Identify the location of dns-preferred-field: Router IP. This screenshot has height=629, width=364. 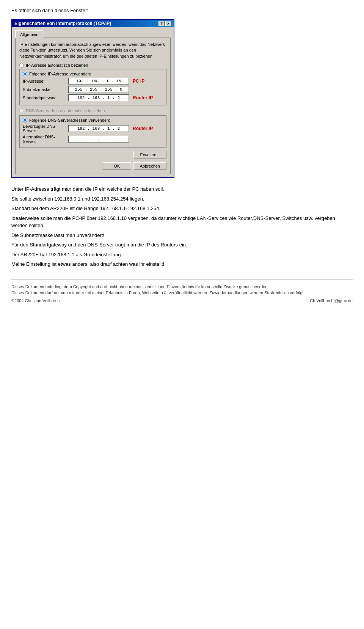
(111, 129).